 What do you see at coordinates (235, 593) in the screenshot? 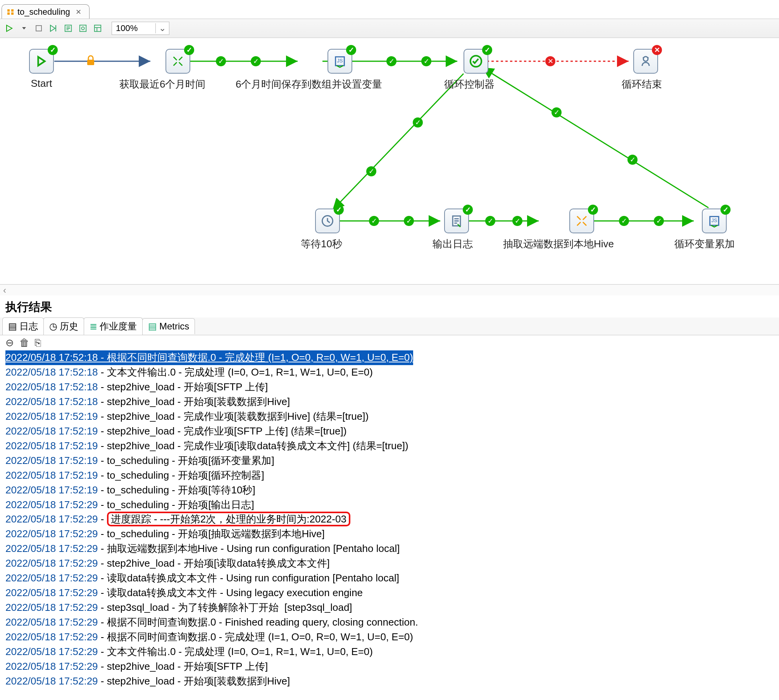
I see `log-msg: 读取data转换成文本文件 - Using legacy execution e…` at bounding box center [235, 593].